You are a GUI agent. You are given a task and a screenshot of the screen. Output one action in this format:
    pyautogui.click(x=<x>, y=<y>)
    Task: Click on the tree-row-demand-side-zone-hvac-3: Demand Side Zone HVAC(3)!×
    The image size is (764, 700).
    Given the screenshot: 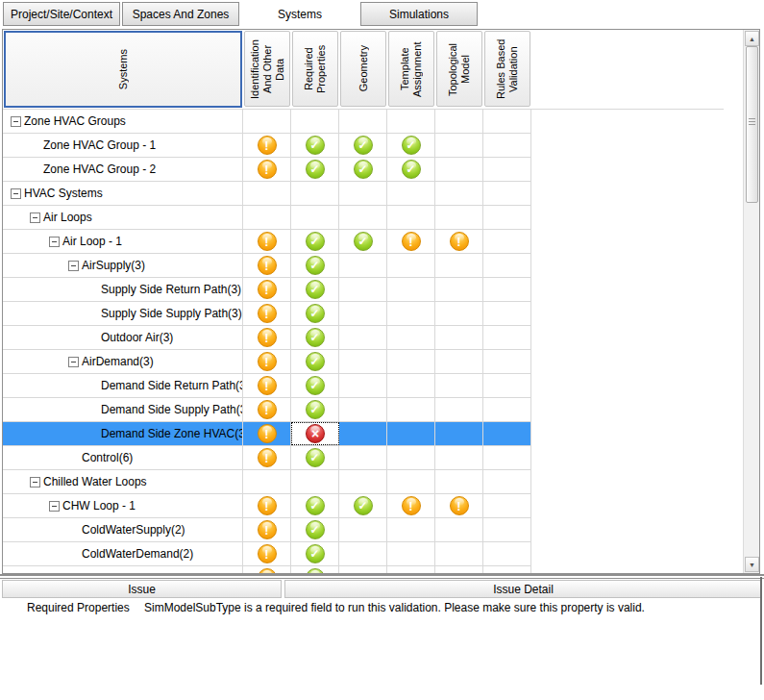 What is the action you would take?
    pyautogui.click(x=267, y=435)
    